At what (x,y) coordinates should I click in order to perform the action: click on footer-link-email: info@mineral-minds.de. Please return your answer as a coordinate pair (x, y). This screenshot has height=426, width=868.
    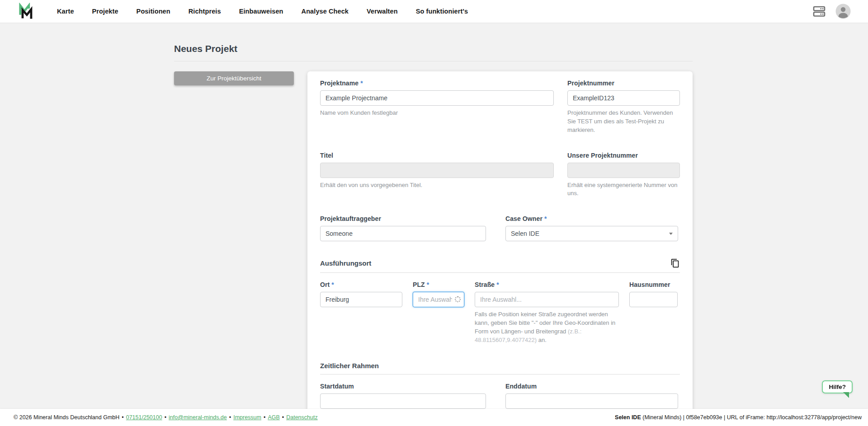
    Looking at the image, I should click on (198, 417).